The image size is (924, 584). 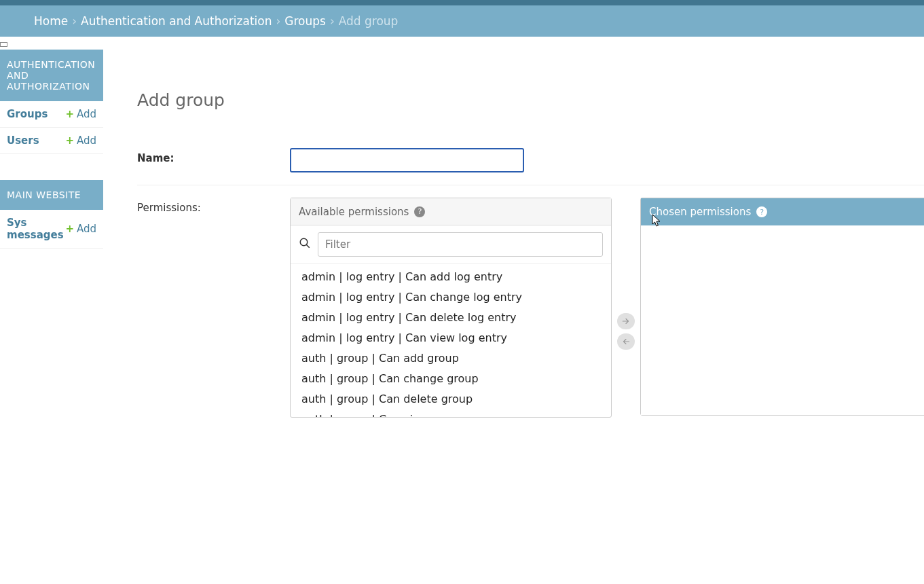 I want to click on permissions-label: Permissions:, so click(x=213, y=206).